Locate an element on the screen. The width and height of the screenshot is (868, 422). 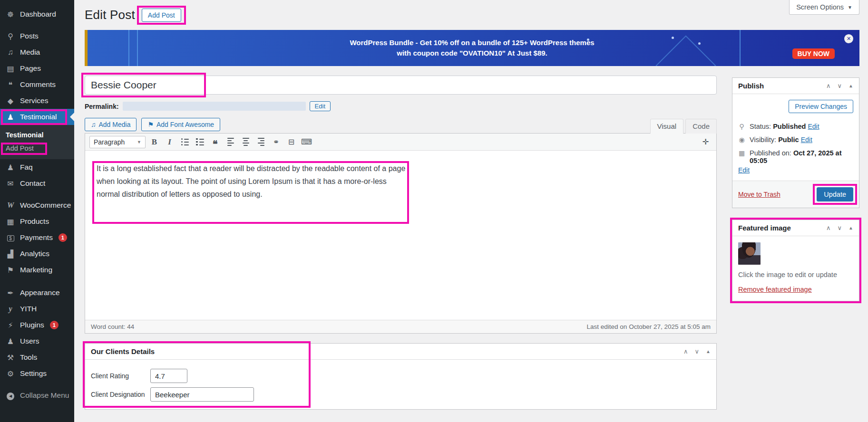
banner-decoration is located at coordinates (137, 48).